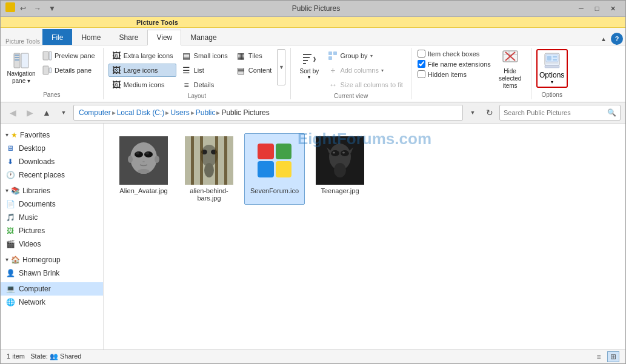 Image resolution: width=626 pixels, height=364 pixels. What do you see at coordinates (148, 56) in the screenshot?
I see `extra-large-label: Extra large icons` at bounding box center [148, 56].